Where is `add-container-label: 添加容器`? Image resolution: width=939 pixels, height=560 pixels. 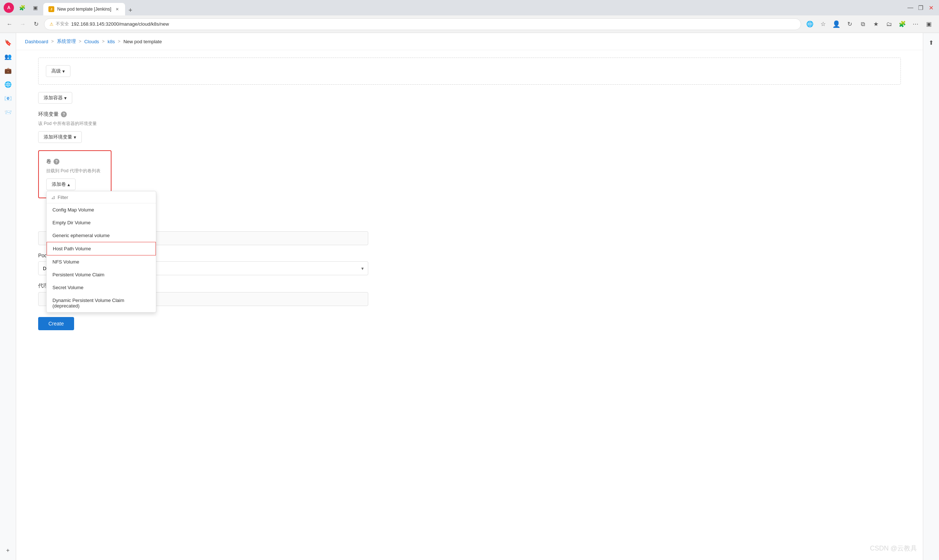 add-container-label: 添加容器 is located at coordinates (53, 98).